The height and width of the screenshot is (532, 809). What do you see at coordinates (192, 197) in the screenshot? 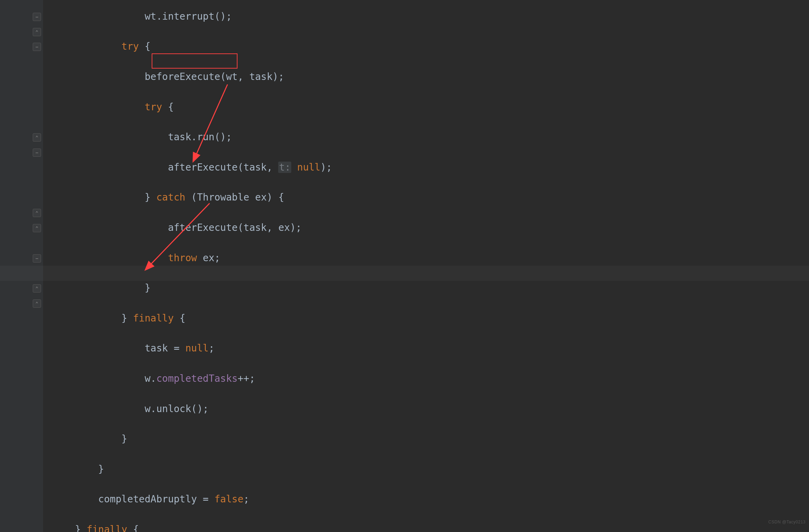
I see `code-line: } catch (Throwable ex) {` at bounding box center [192, 197].